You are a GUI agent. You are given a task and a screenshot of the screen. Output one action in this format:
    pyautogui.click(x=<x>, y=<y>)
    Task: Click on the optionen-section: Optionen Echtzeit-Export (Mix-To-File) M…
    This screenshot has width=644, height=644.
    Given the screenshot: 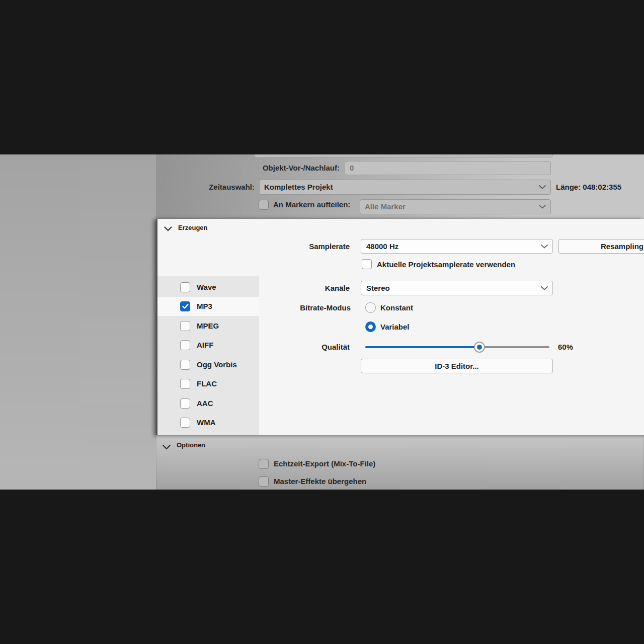 What is the action you would take?
    pyautogui.click(x=400, y=462)
    